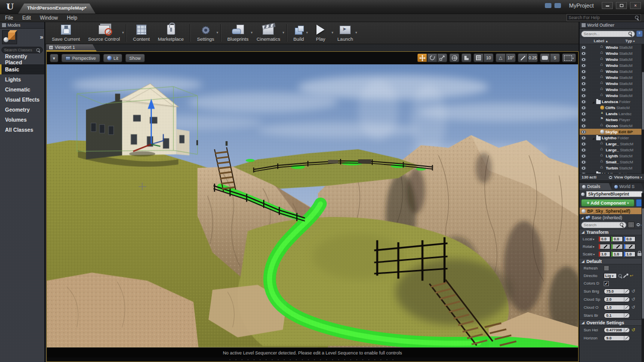 This screenshot has width=644, height=362. Describe the element at coordinates (630, 246) in the screenshot. I see `rotation-z-dial` at that location.